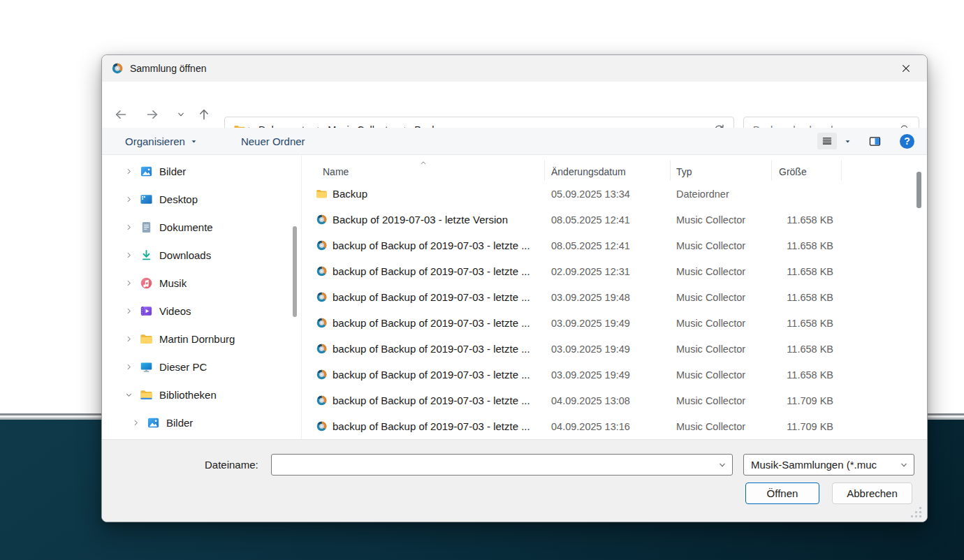 The image size is (964, 560). What do you see at coordinates (421, 219) in the screenshot?
I see `file-name: Backup of 2019-07-03 - letzte Version` at bounding box center [421, 219].